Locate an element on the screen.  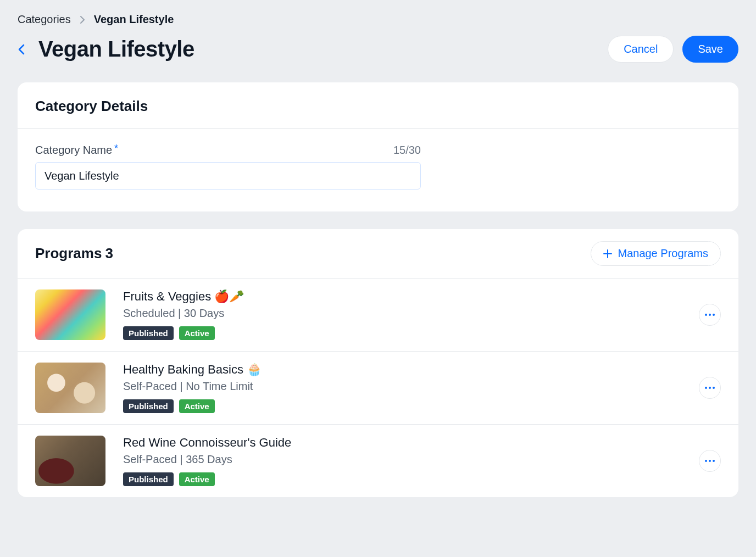
program-title: Fruits & Veggies 🍎🥕 is located at coordinates (402, 297).